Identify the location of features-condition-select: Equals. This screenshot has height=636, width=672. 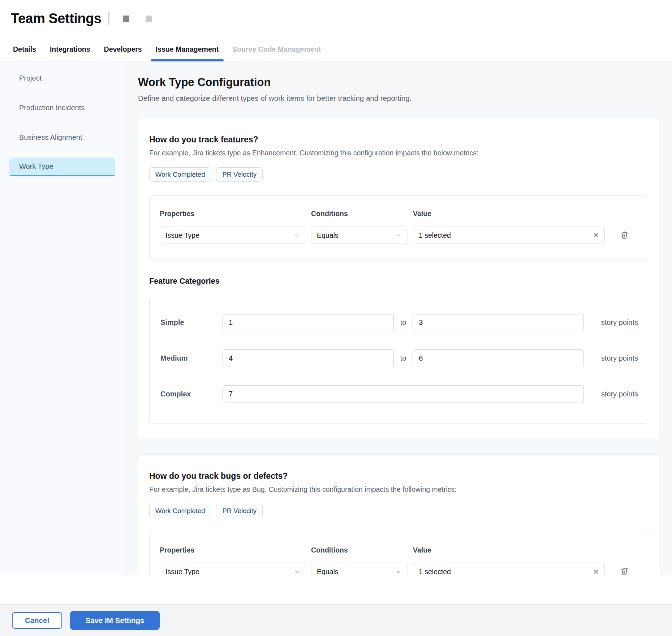
(359, 235).